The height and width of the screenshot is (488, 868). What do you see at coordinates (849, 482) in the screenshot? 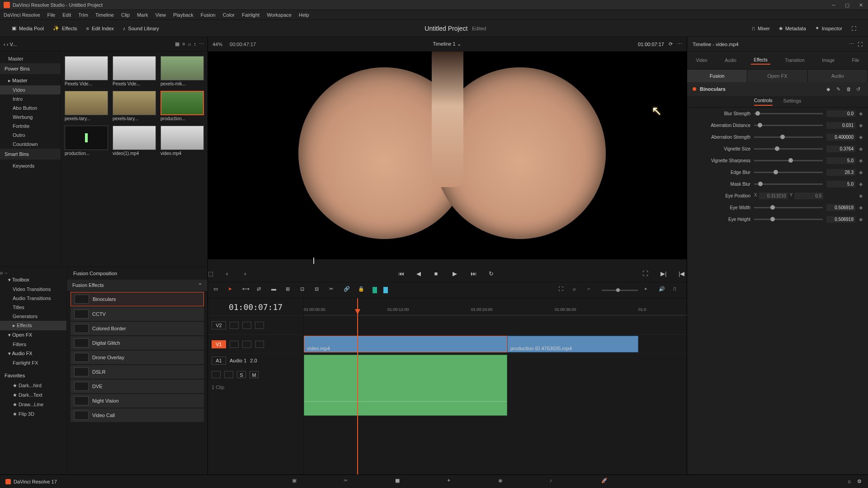
I see `home-icon: ⌂` at bounding box center [849, 482].